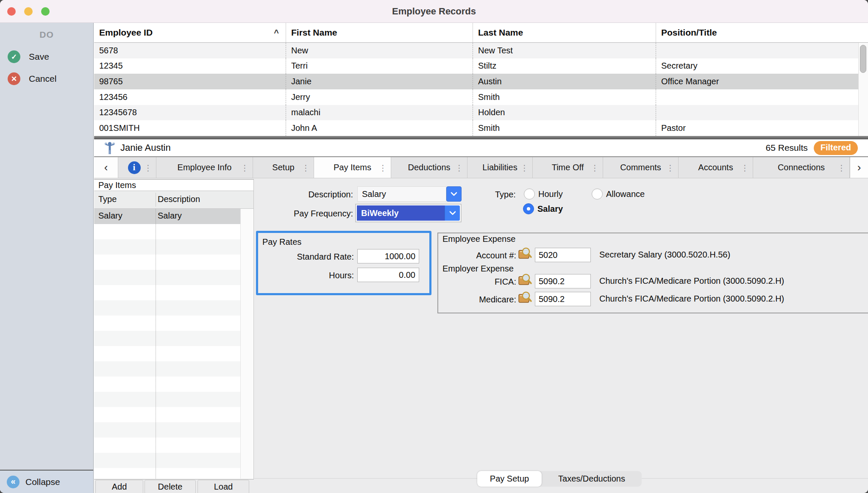 The image size is (868, 493). What do you see at coordinates (529, 194) in the screenshot?
I see `radio-hourly` at bounding box center [529, 194].